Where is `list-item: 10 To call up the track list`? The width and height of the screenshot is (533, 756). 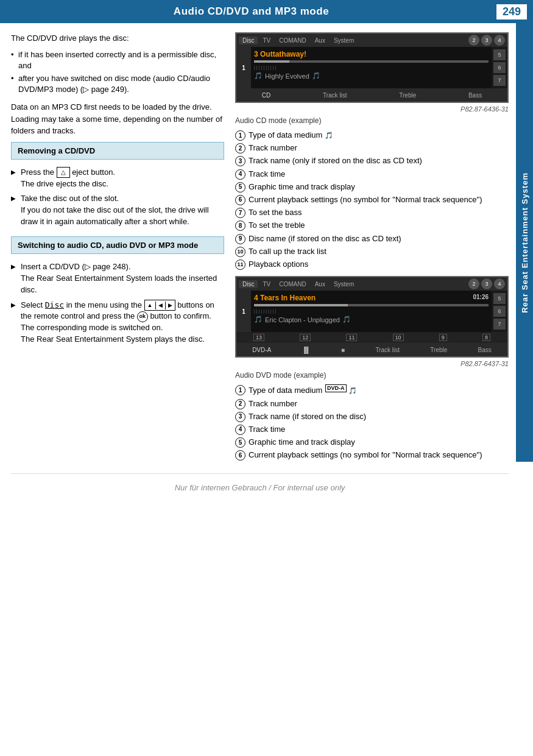 list-item: 10 To call up the track list is located at coordinates (372, 252).